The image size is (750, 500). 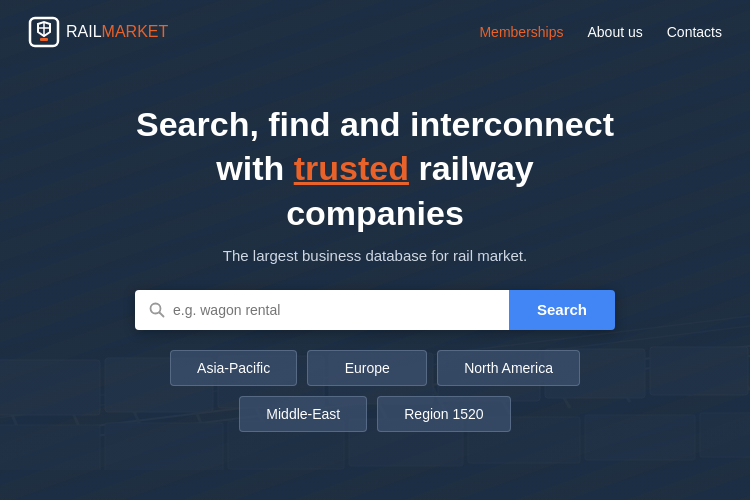 What do you see at coordinates (322, 310) in the screenshot?
I see `search-input-wrapper` at bounding box center [322, 310].